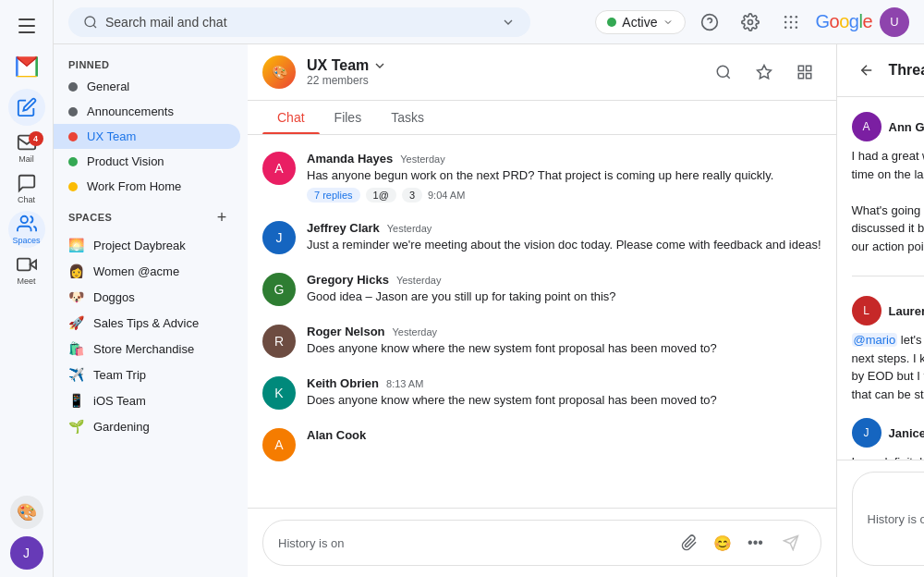  I want to click on message-author: Gregory Hicks, so click(347, 279).